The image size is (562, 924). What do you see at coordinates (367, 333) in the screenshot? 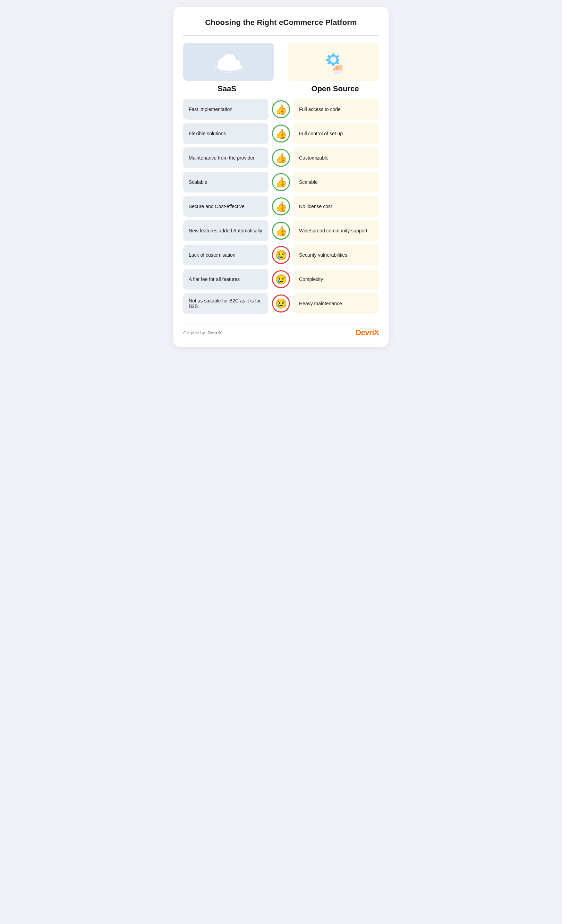
I see `footer-brand: DevriX` at bounding box center [367, 333].